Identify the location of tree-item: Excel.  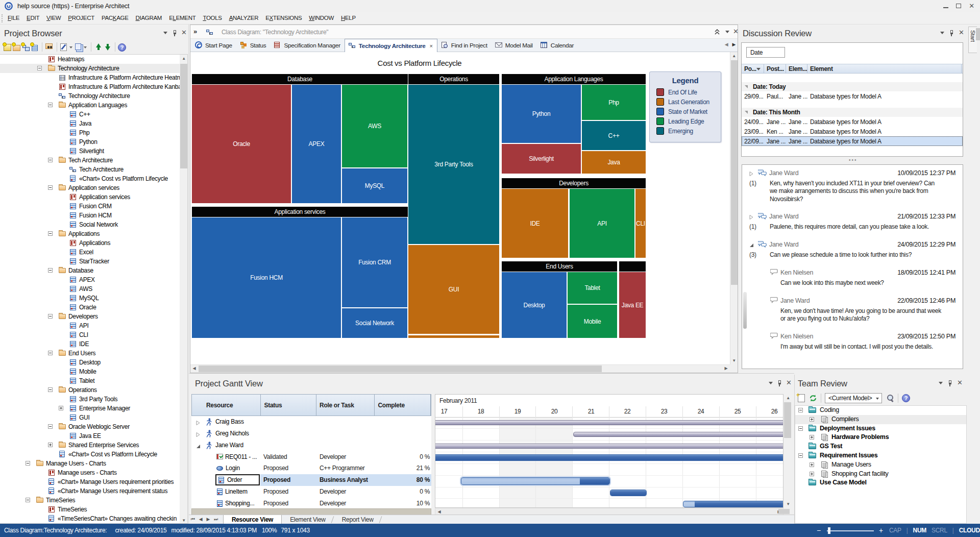
(94, 252).